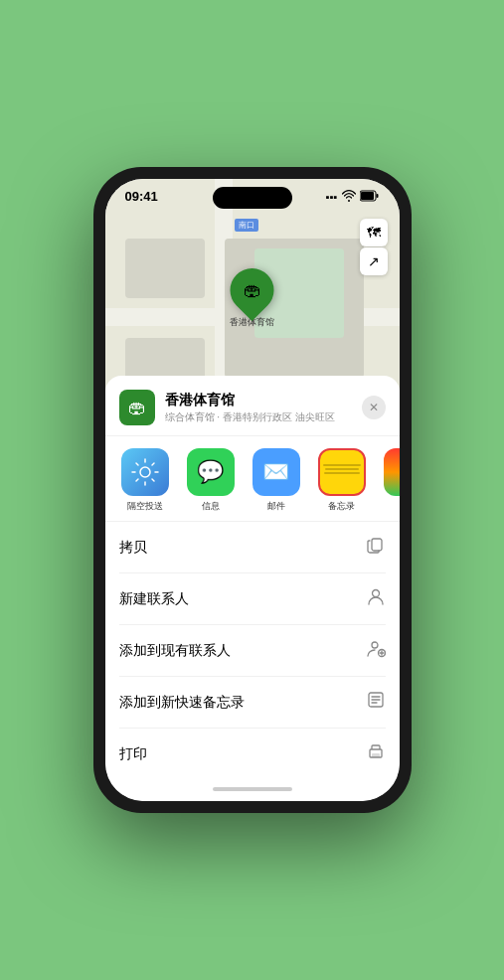 This screenshot has height=980, width=504. What do you see at coordinates (332, 197) in the screenshot?
I see `signal-icon: ▪▪▪` at bounding box center [332, 197].